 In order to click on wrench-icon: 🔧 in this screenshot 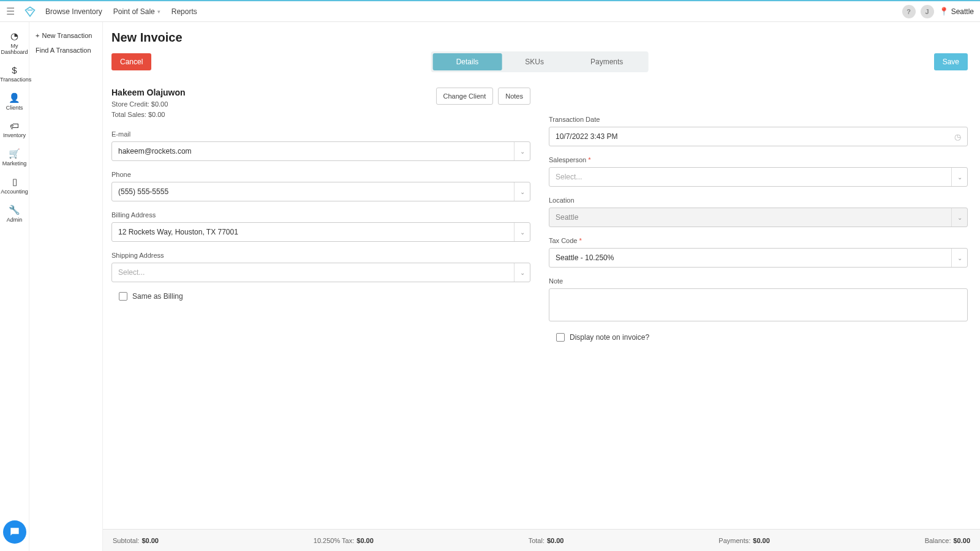, I will do `click(15, 210)`.